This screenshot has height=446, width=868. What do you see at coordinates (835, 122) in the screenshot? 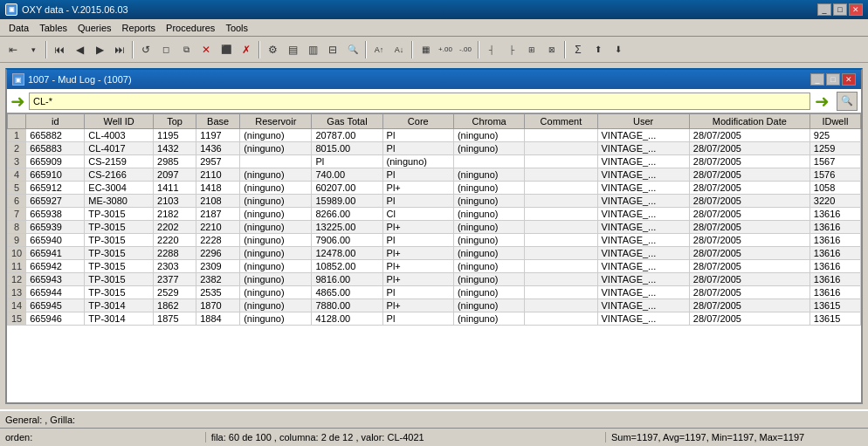
I see `col-header-12: IDwell` at bounding box center [835, 122].